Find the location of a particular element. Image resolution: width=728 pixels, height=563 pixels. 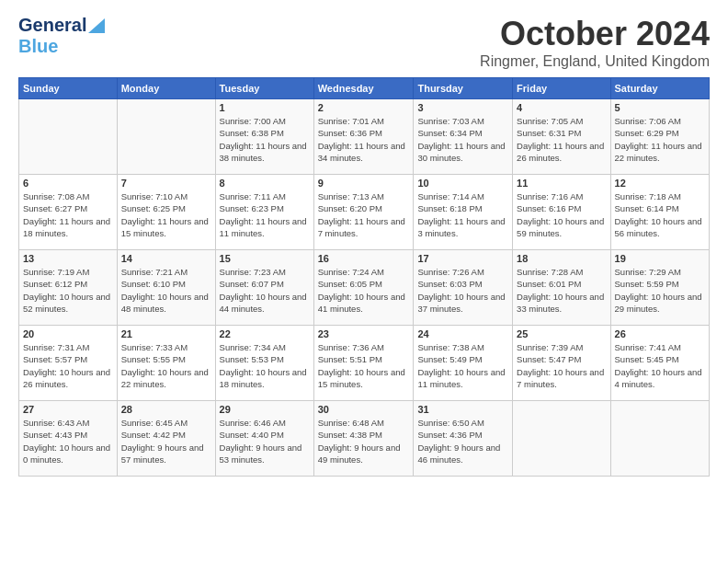

day-info: Sunrise: 6:46 AM Sunset: 4:40 PM Dayligh… is located at coordinates (265, 442).